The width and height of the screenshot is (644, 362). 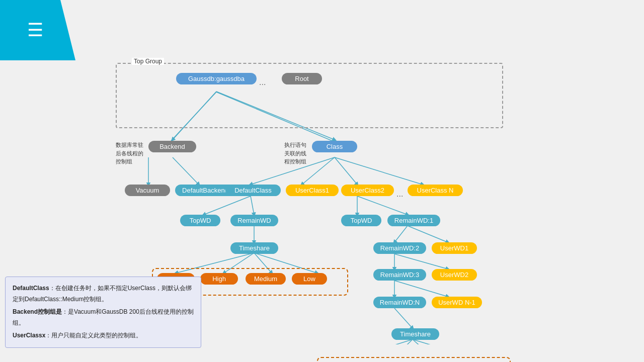 I want to click on dots1: ..., so click(x=263, y=82).